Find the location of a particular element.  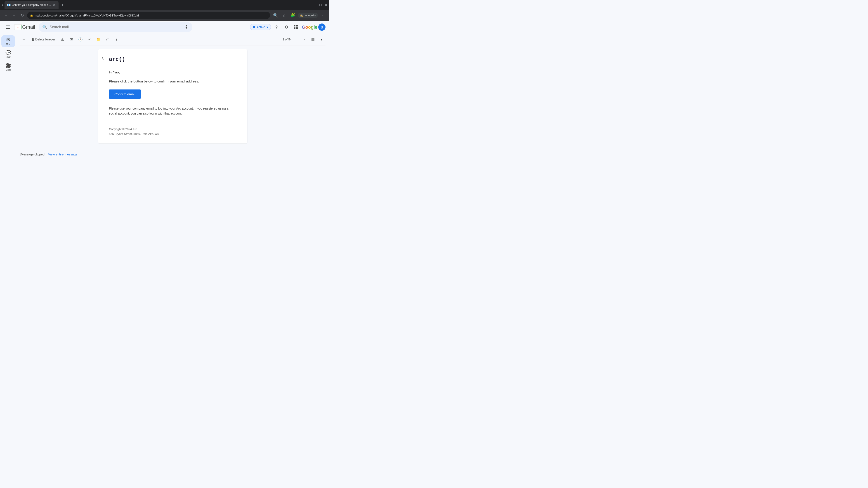

clipped-dots: ... is located at coordinates (21, 147).